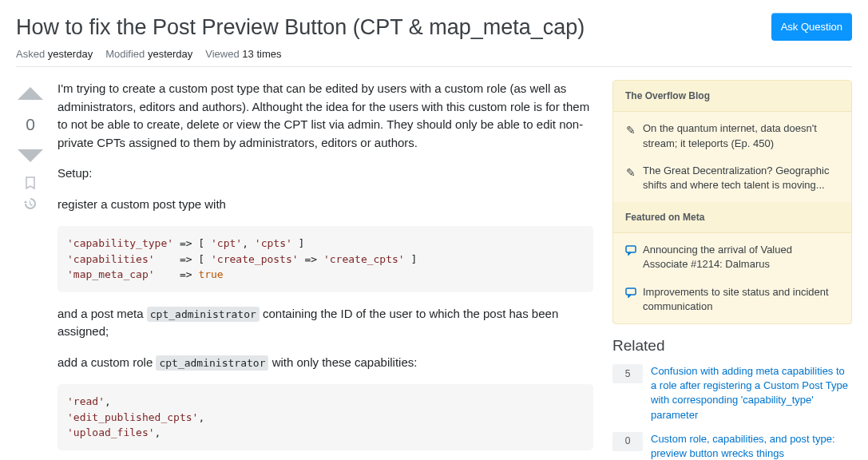 The width and height of the screenshot is (868, 460). What do you see at coordinates (326, 259) in the screenshot?
I see `code-block: 'capability_type' => [ 'cpt', 'cpts' ] '…` at bounding box center [326, 259].